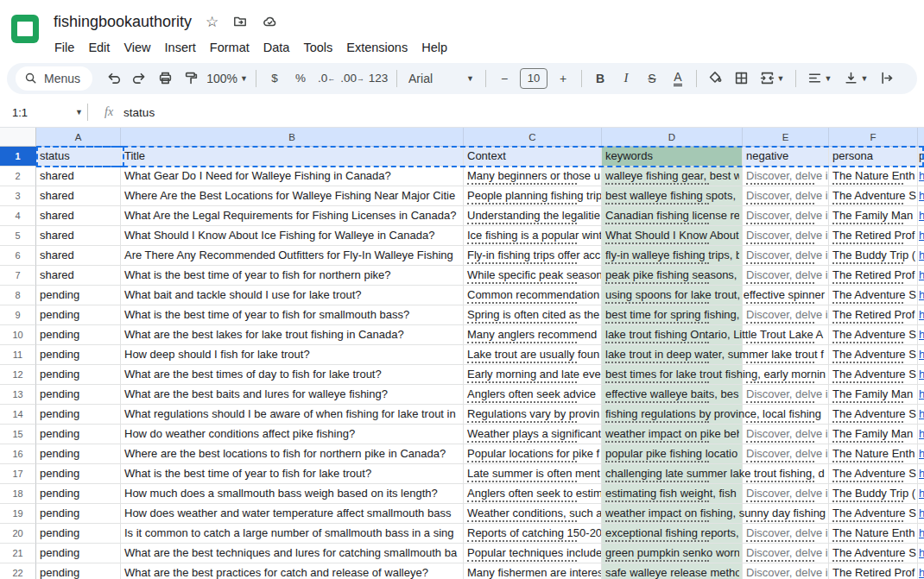  I want to click on italic-button: I, so click(626, 79).